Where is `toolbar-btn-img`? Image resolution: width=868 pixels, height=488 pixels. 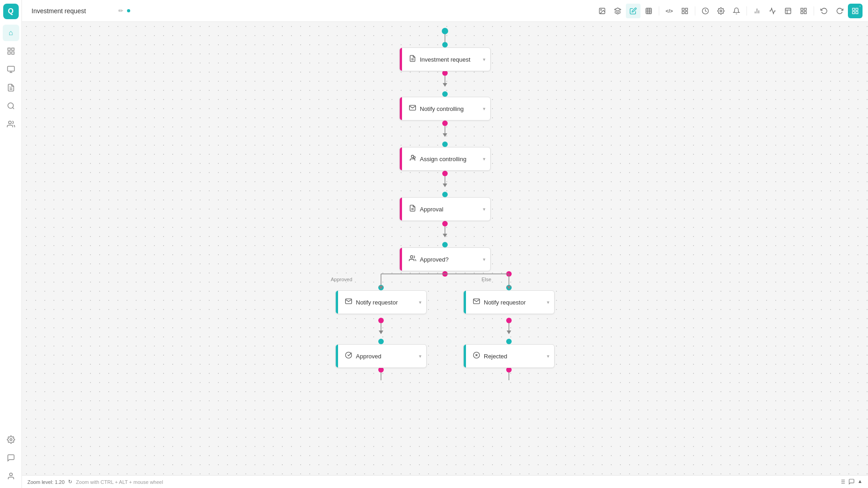 toolbar-btn-img is located at coordinates (602, 11).